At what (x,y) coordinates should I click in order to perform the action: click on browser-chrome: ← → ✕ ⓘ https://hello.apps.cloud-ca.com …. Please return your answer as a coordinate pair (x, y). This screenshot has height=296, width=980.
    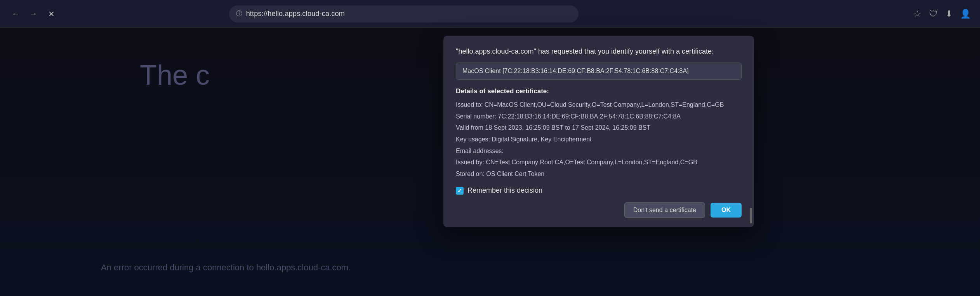
    Looking at the image, I should click on (490, 14).